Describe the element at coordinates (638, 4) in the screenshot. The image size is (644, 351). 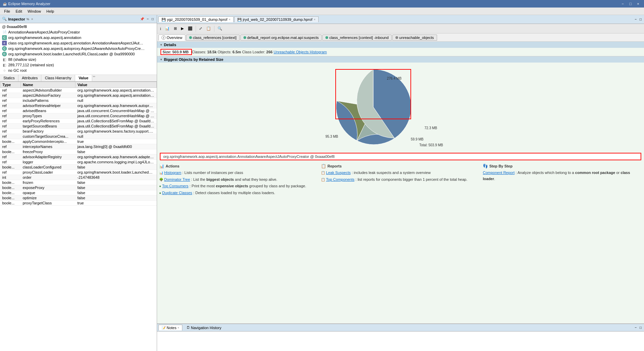
I see `close-btn: ×` at that location.